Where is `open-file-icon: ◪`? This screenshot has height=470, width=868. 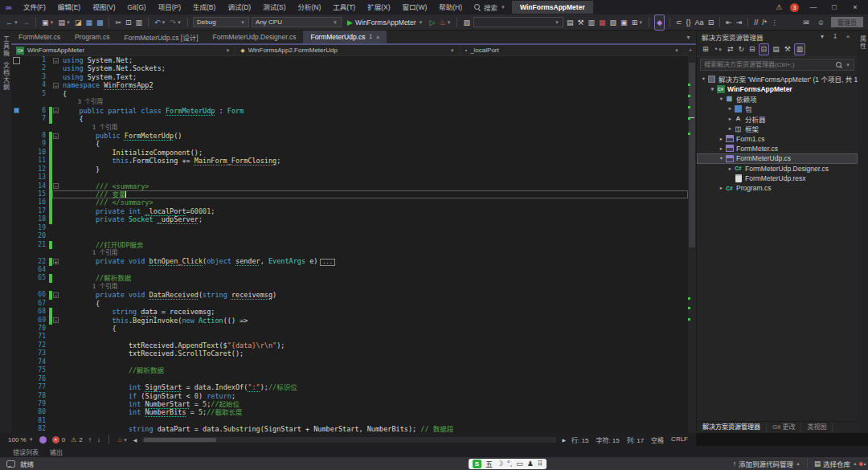 open-file-icon: ◪ is located at coordinates (79, 22).